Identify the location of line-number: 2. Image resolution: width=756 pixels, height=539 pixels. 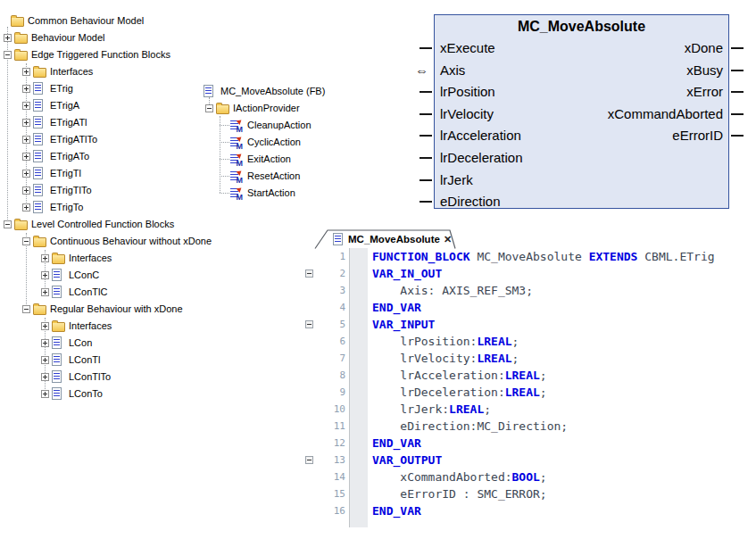
(332, 273).